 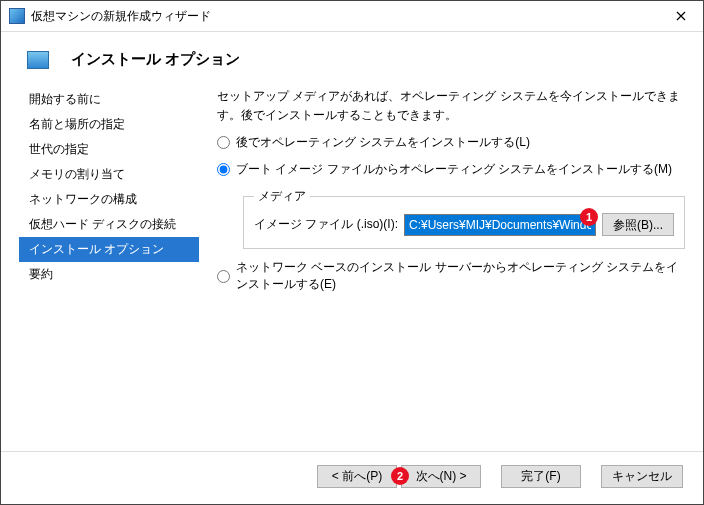 What do you see at coordinates (77, 124) in the screenshot?
I see `sidebar-item-label: 名前と場所の指定` at bounding box center [77, 124].